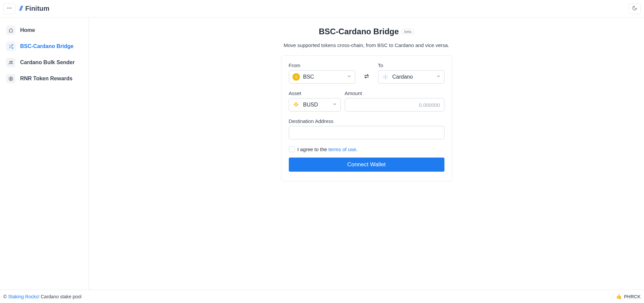 This screenshot has width=644, height=303. I want to click on ellipsis-icon, so click(9, 9).